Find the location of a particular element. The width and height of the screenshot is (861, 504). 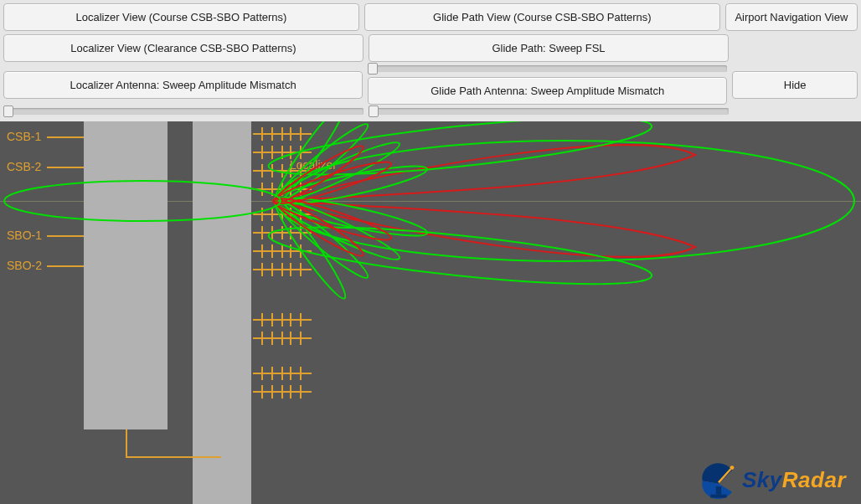

hide-button: Hide is located at coordinates (795, 85).